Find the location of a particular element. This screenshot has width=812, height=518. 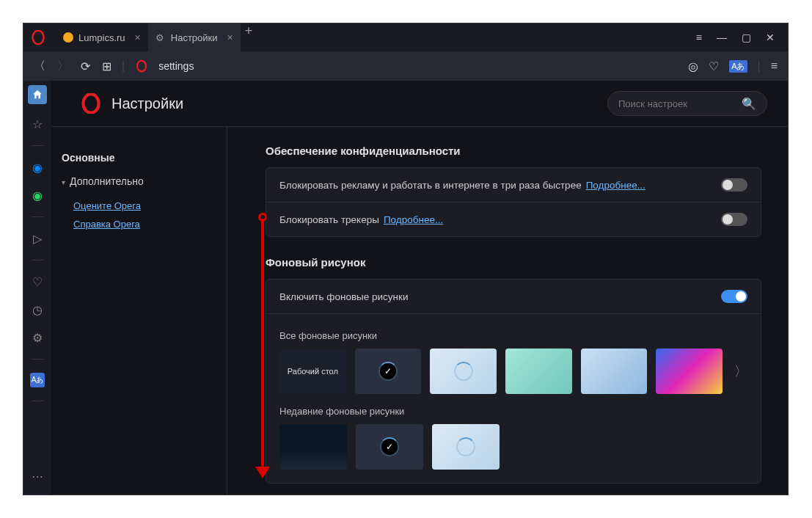

settings-gear-icon: ⚙ is located at coordinates (37, 338).